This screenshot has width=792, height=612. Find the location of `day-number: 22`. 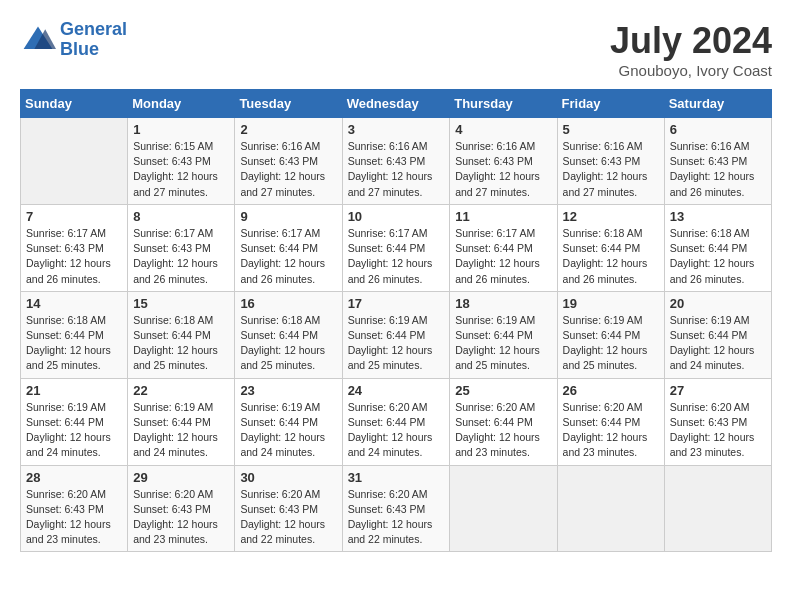

day-number: 22 is located at coordinates (181, 390).